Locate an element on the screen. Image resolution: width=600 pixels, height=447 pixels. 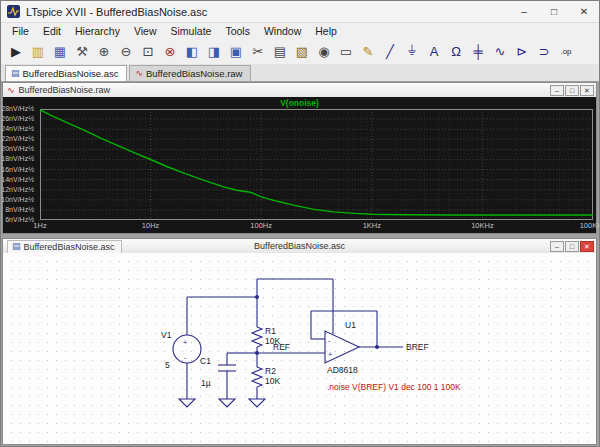
resistor-r2-symbol is located at coordinates (257, 377).